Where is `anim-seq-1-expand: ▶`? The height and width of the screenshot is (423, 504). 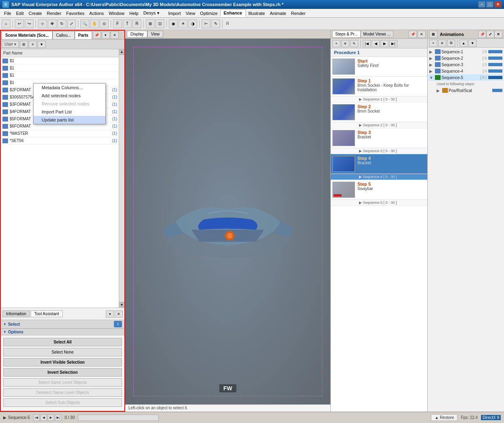
anim-seq-1-expand: ▶ is located at coordinates (432, 52).